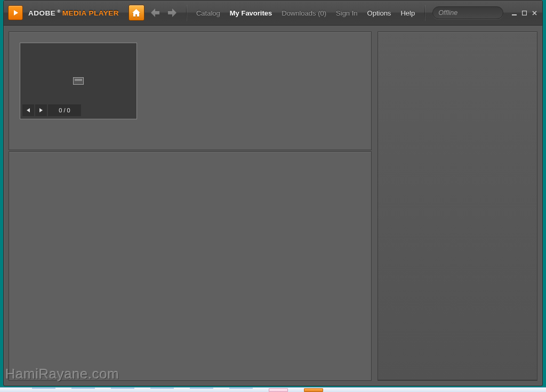  Describe the element at coordinates (28, 110) in the screenshot. I see `triangle-left-icon` at that location.